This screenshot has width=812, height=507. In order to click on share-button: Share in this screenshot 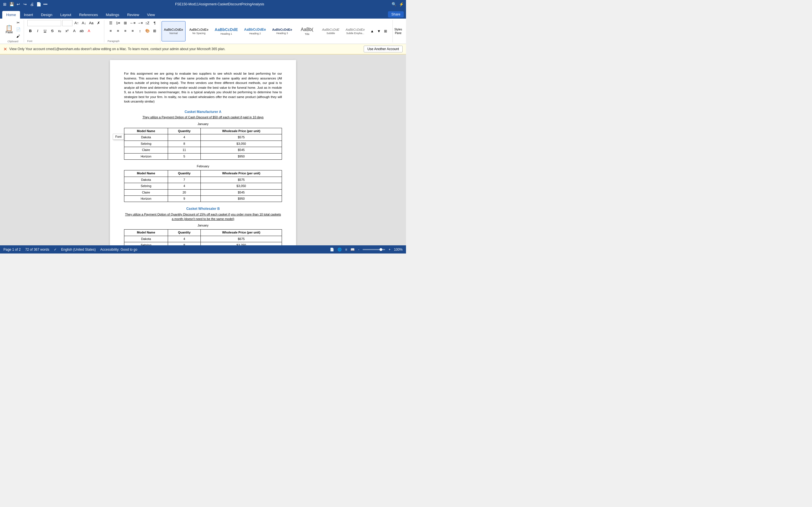, I will do `click(396, 14)`.